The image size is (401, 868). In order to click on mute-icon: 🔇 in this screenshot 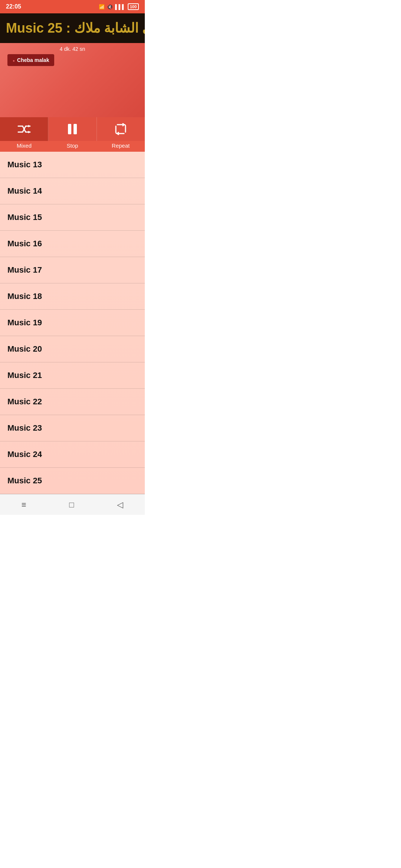, I will do `click(110, 7)`.